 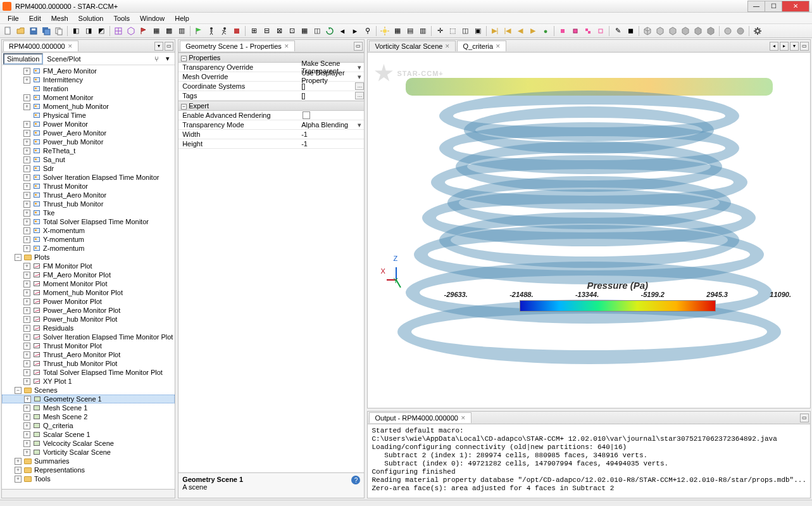 What do you see at coordinates (89, 71) in the screenshot?
I see `tree-item: +FM_Aero Monitor` at bounding box center [89, 71].